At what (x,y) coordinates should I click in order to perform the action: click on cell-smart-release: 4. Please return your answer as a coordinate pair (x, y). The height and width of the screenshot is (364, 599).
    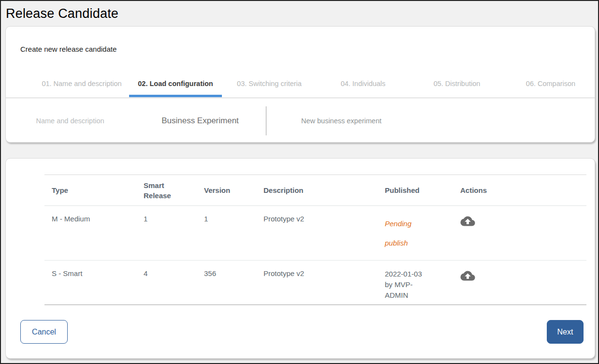
    Looking at the image, I should click on (166, 283).